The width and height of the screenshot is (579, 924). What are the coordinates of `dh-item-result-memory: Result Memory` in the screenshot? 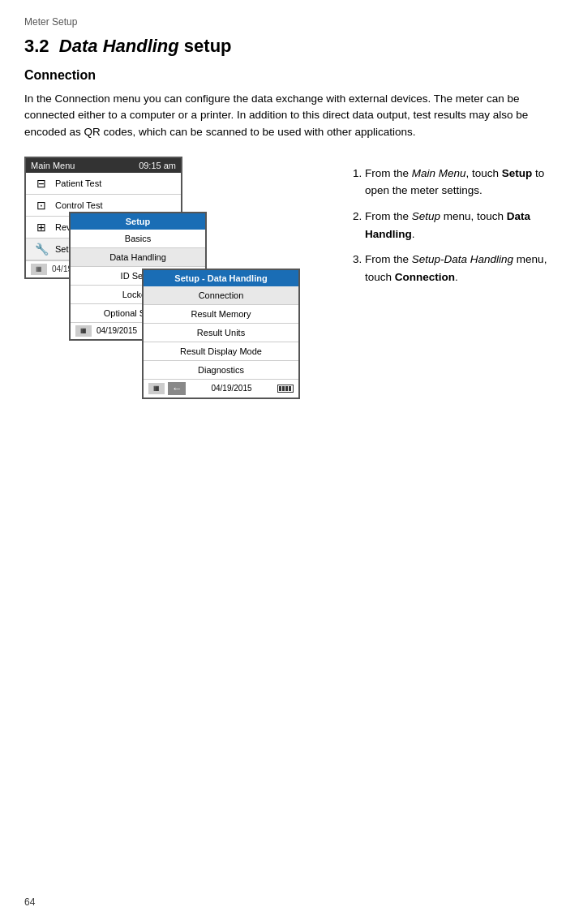 It's located at (221, 315).